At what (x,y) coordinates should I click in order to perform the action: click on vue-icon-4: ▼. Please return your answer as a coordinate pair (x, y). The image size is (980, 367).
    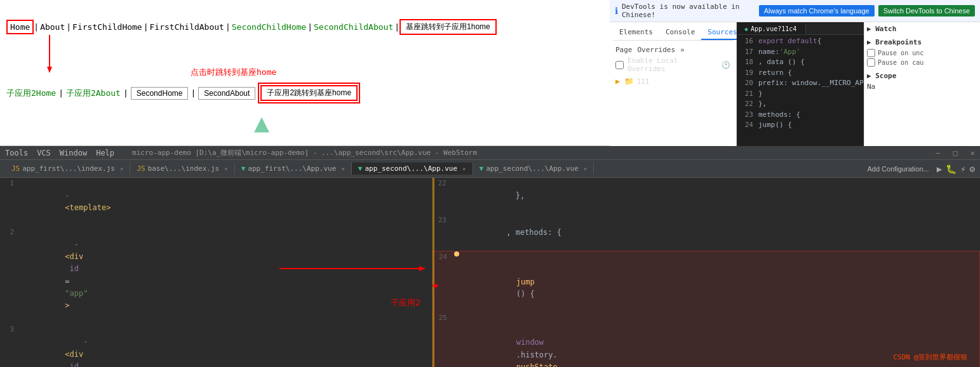
    Looking at the image, I should click on (481, 169).